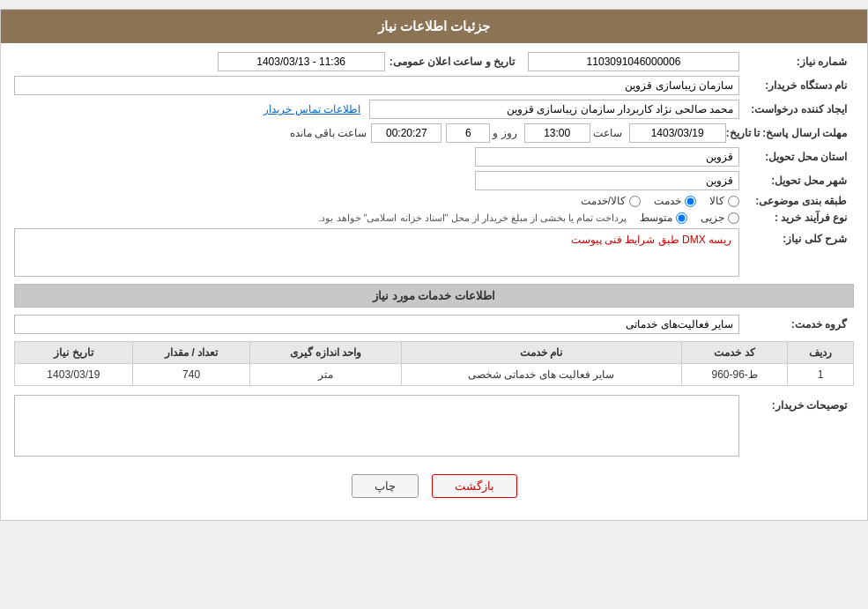 Image resolution: width=868 pixels, height=609 pixels. Describe the element at coordinates (607, 157) in the screenshot. I see `province-input` at that location.